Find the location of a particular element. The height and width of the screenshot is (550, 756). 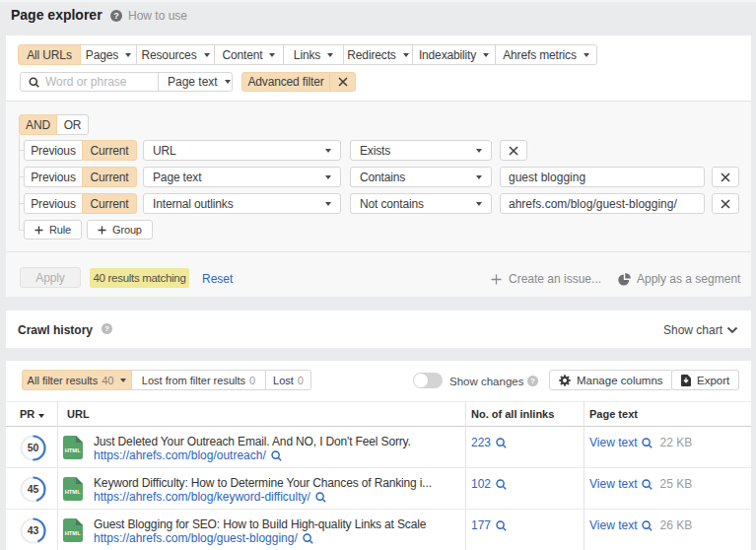

svg-text: 50 is located at coordinates (34, 447).